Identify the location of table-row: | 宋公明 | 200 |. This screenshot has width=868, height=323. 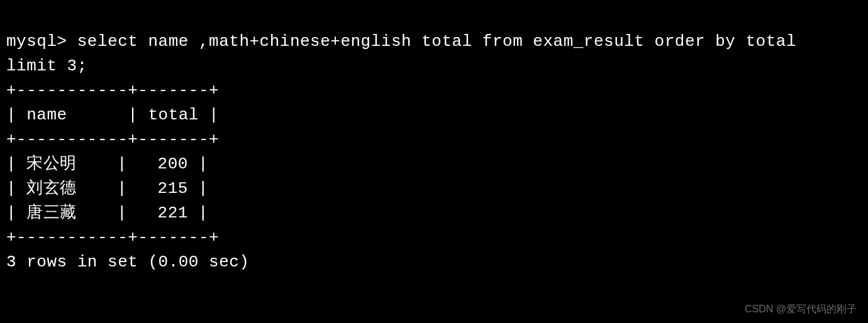
(107, 164).